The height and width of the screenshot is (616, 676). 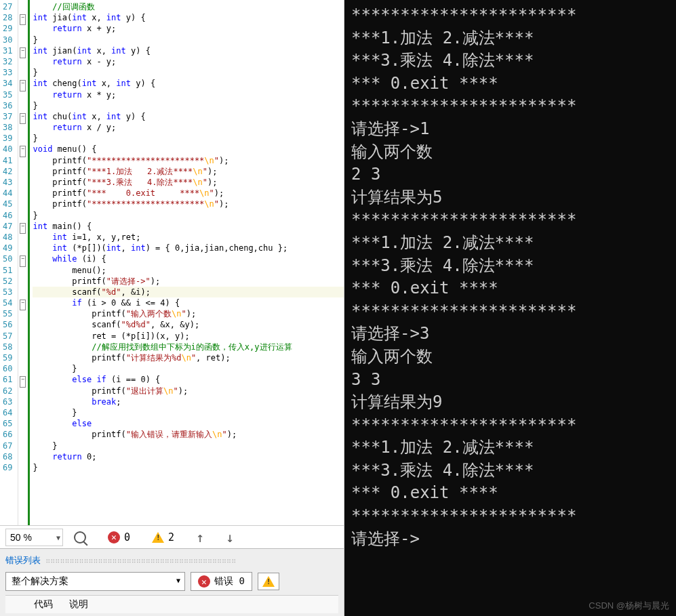 I want to click on code-line: void menu() {, so click(x=188, y=149).